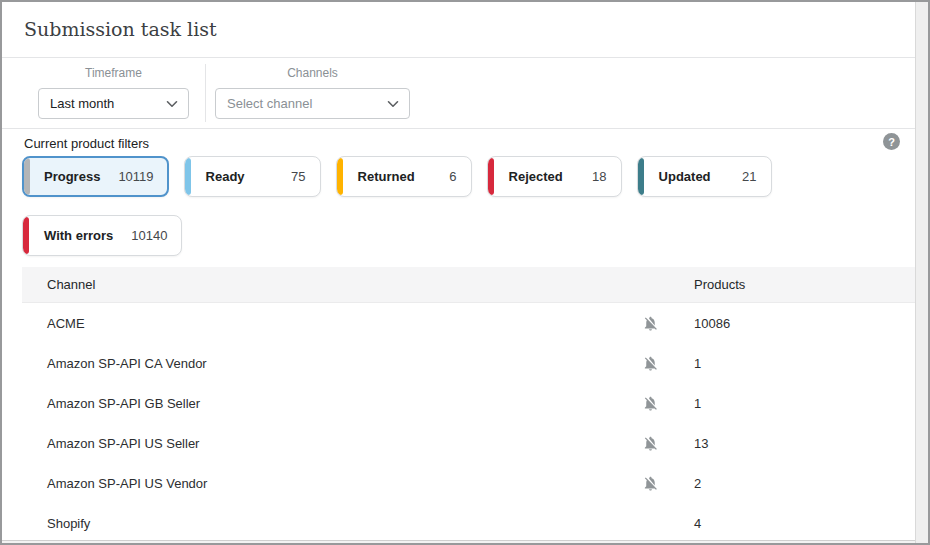  What do you see at coordinates (804, 484) in the screenshot?
I see `products-count: 2` at bounding box center [804, 484].